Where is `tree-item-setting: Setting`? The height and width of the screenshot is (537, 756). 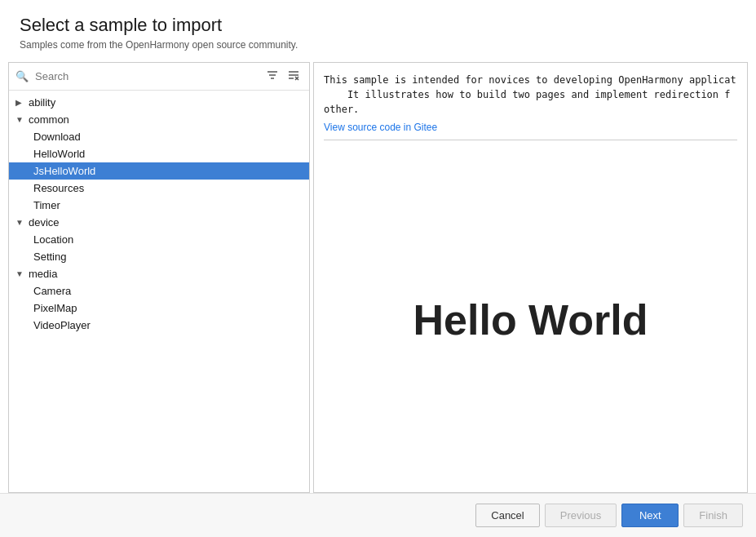 tree-item-setting: Setting is located at coordinates (159, 256).